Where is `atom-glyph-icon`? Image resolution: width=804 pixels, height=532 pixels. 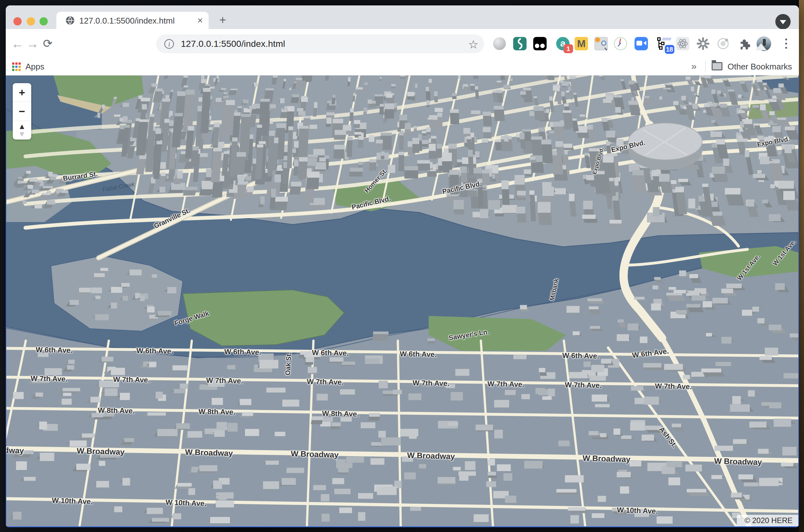 atom-glyph-icon is located at coordinates (683, 43).